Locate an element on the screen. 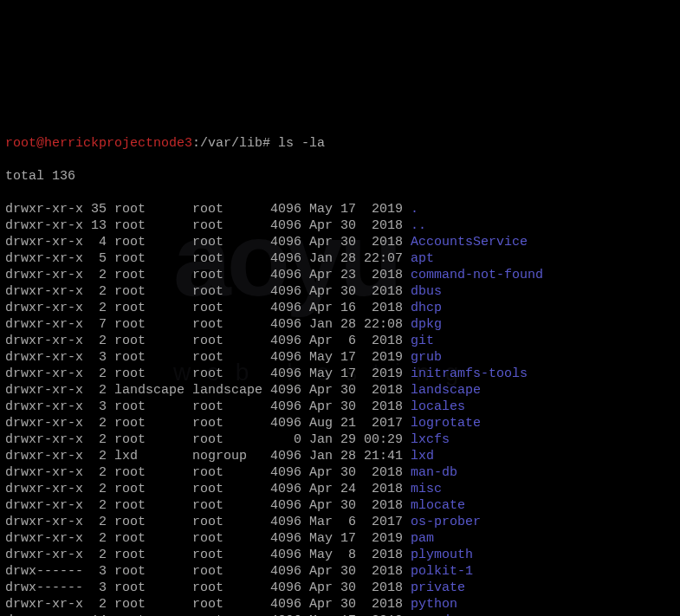 This screenshot has height=616, width=680. file-meta: drwxr-xr-x 7 root root 4096 Jan 28 22:08 is located at coordinates (208, 324).